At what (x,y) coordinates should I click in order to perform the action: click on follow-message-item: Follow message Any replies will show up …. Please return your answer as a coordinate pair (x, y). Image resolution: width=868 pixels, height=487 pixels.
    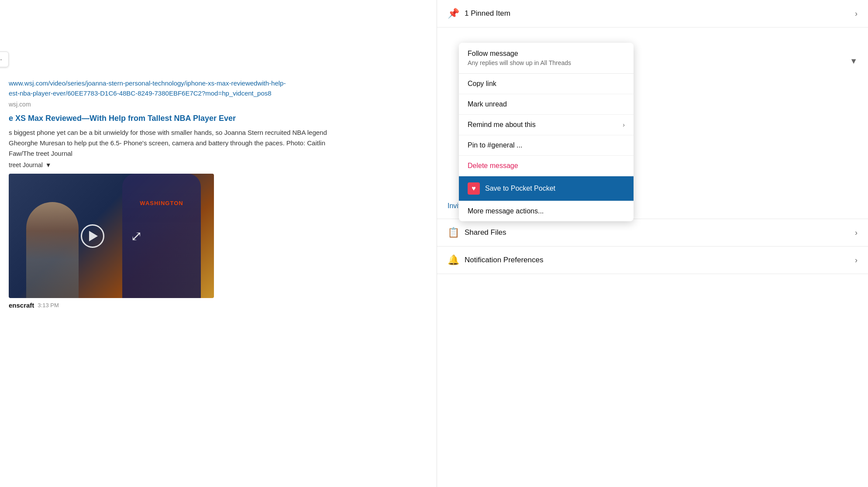
    Looking at the image, I should click on (546, 58).